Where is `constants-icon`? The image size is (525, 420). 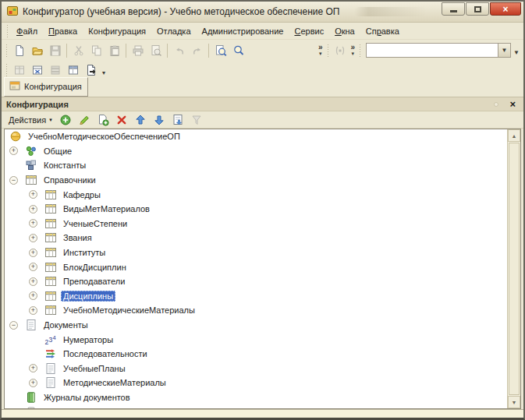 constants-icon is located at coordinates (31, 165).